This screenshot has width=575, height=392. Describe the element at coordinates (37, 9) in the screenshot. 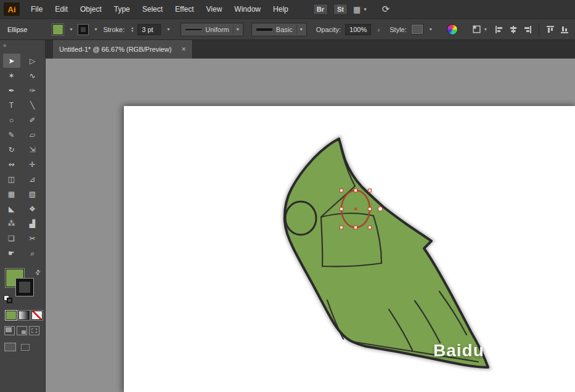

I see `menu-file: File` at that location.